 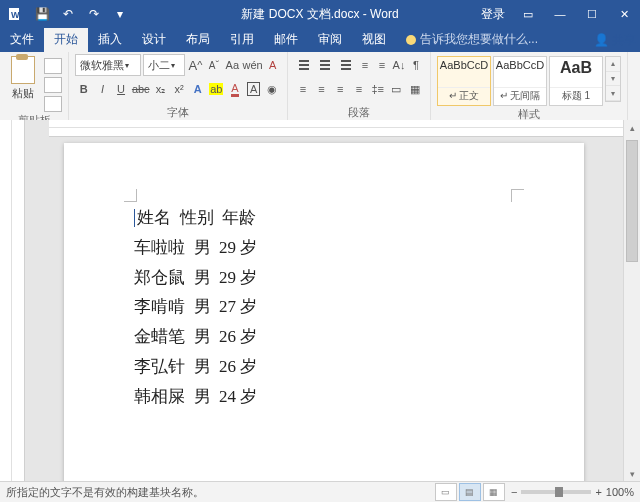 I want to click on group-font: 微软雅黑▾ 小二▾ A^ Aˇ Aa wén A B I U abc x₂ x²…, so click(x=178, y=86).